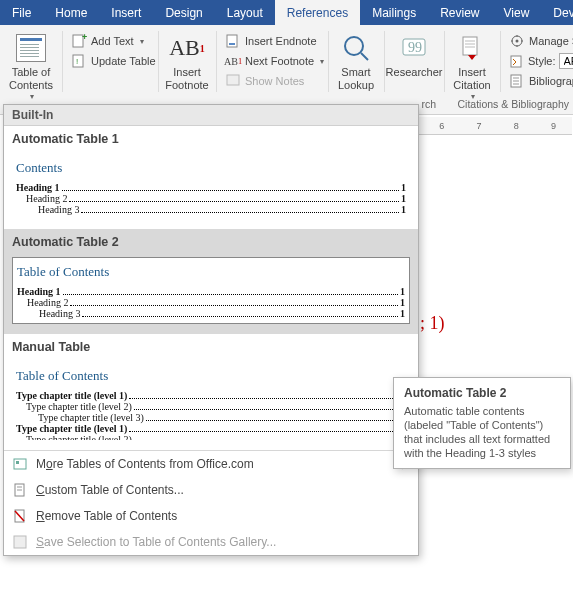 This screenshot has width=573, height=608. Describe the element at coordinates (233, 81) in the screenshot. I see `show-notes-icon` at that location.